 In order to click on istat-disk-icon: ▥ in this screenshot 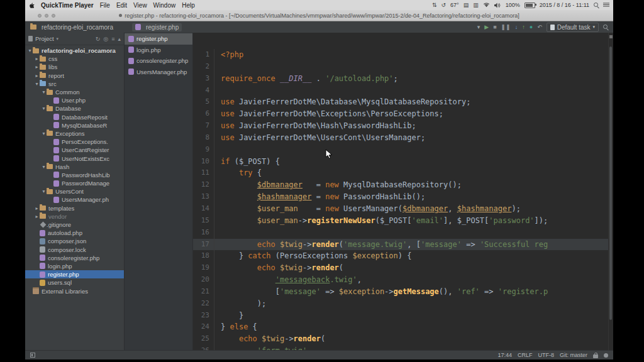, I will do `click(475, 5)`.